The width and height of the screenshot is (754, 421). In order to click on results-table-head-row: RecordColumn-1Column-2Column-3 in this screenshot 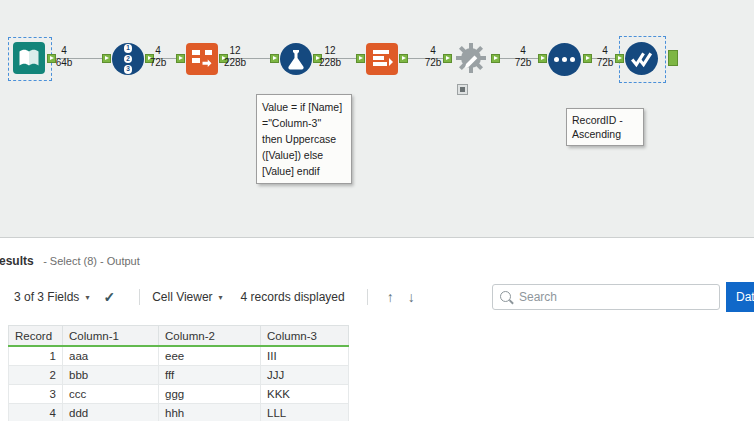, I will do `click(179, 336)`.